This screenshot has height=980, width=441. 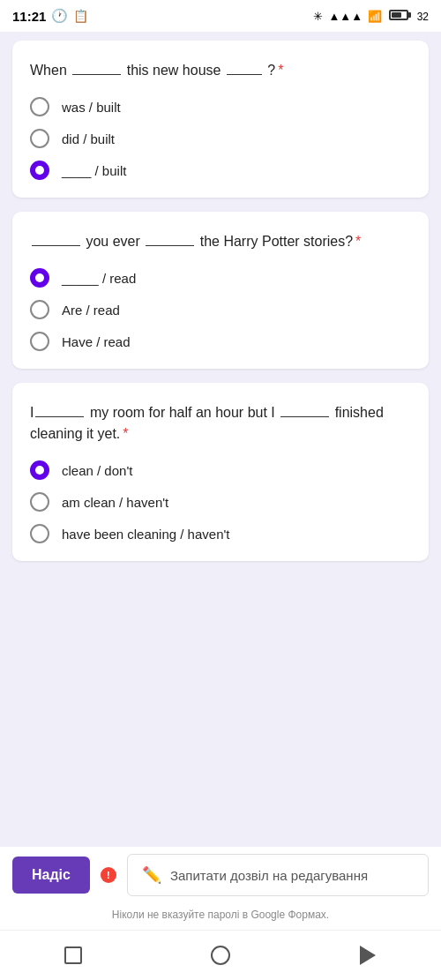 I want to click on nav-bar, so click(x=220, y=954).